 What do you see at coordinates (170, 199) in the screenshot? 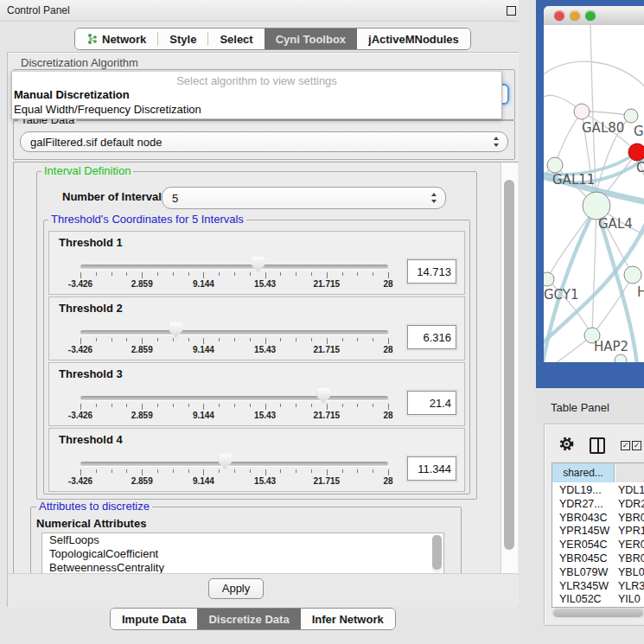
I see `number-of-intervals-value: 5` at bounding box center [170, 199].